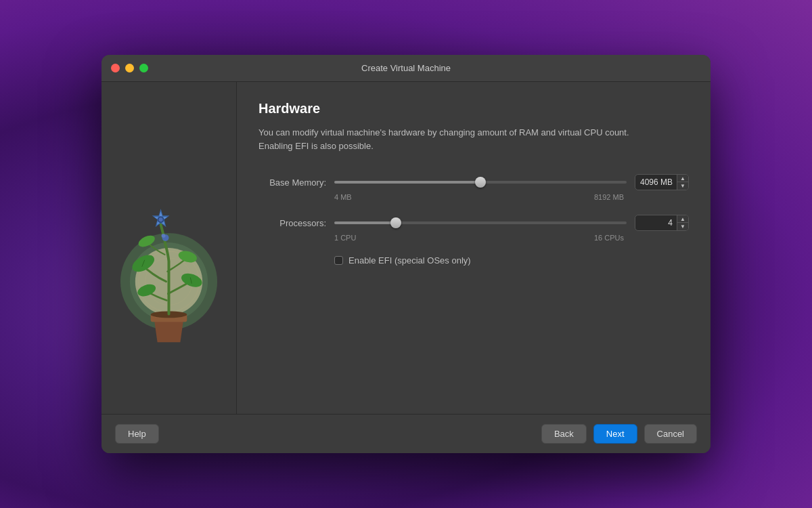  Describe the element at coordinates (512, 197) in the screenshot. I see `base-memory-range-labels: 4 MB 8192 MB` at that location.